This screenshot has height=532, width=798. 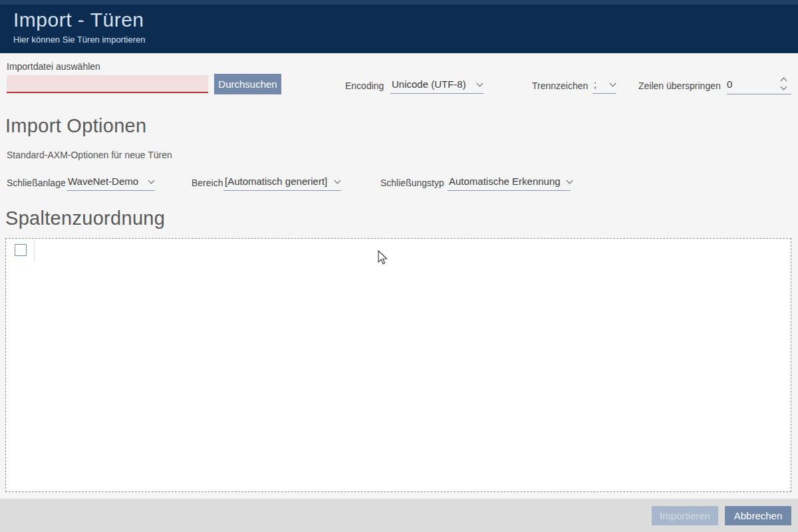 What do you see at coordinates (78, 20) in the screenshot?
I see `dialog-title: Import - Türen` at bounding box center [78, 20].